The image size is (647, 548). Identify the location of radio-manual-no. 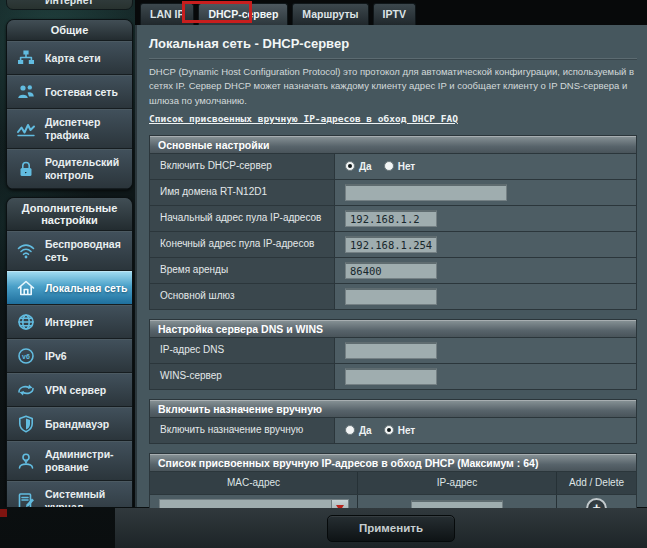
(389, 430).